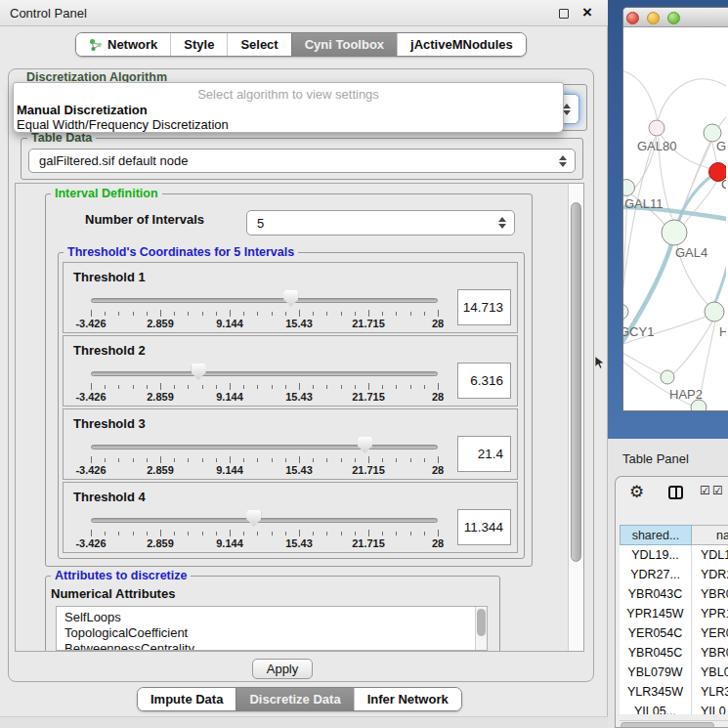 The height and width of the screenshot is (728, 728). I want to click on minimize-traffic-light-icon, so click(653, 18).